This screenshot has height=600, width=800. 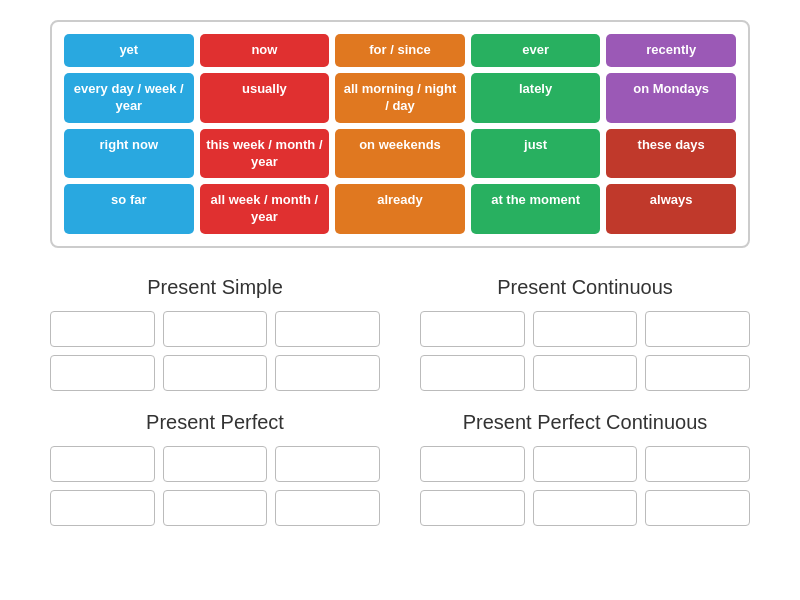 What do you see at coordinates (129, 98) in the screenshot?
I see `word-tile-every-day: every day / week / year` at bounding box center [129, 98].